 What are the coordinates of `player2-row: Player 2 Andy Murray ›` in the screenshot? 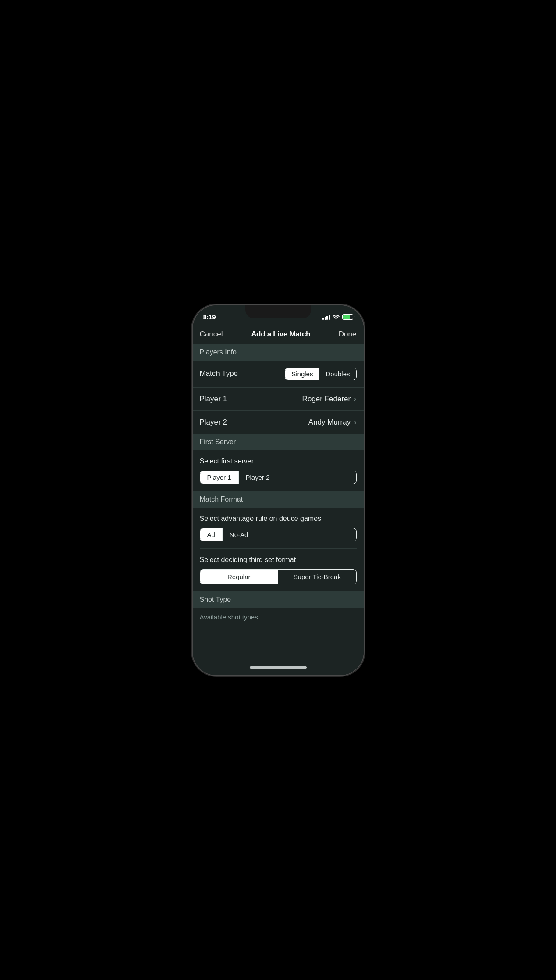 It's located at (278, 422).